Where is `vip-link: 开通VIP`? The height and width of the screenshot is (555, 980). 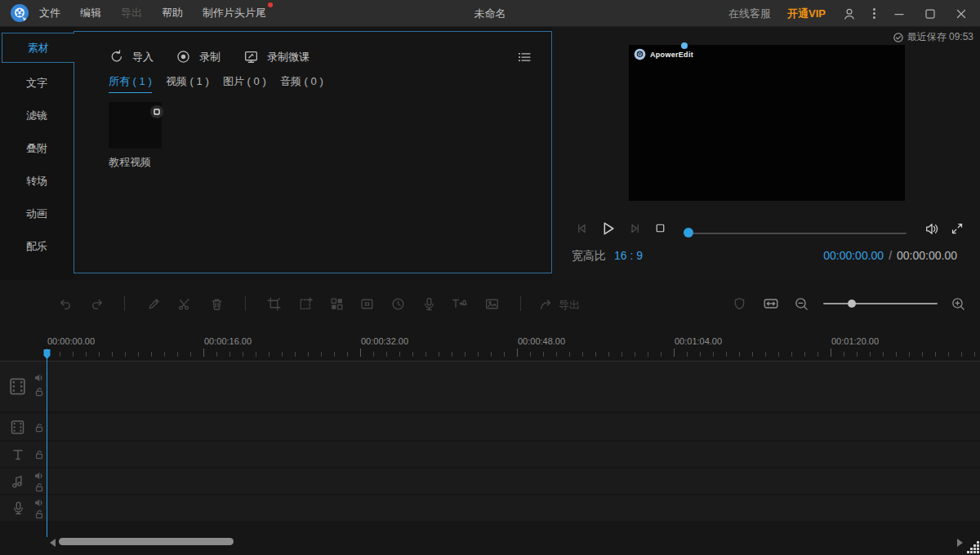 vip-link: 开通VIP is located at coordinates (807, 14).